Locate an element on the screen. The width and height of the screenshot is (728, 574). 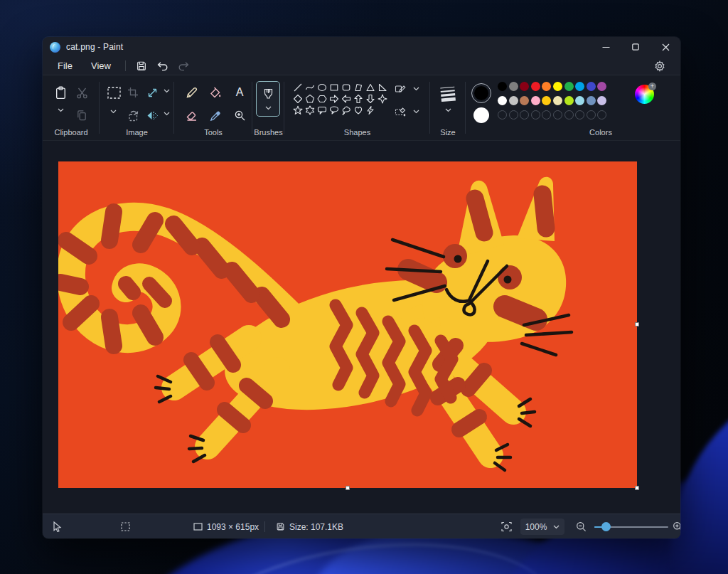
titlebar: cat.png - Paint is located at coordinates (361, 47).